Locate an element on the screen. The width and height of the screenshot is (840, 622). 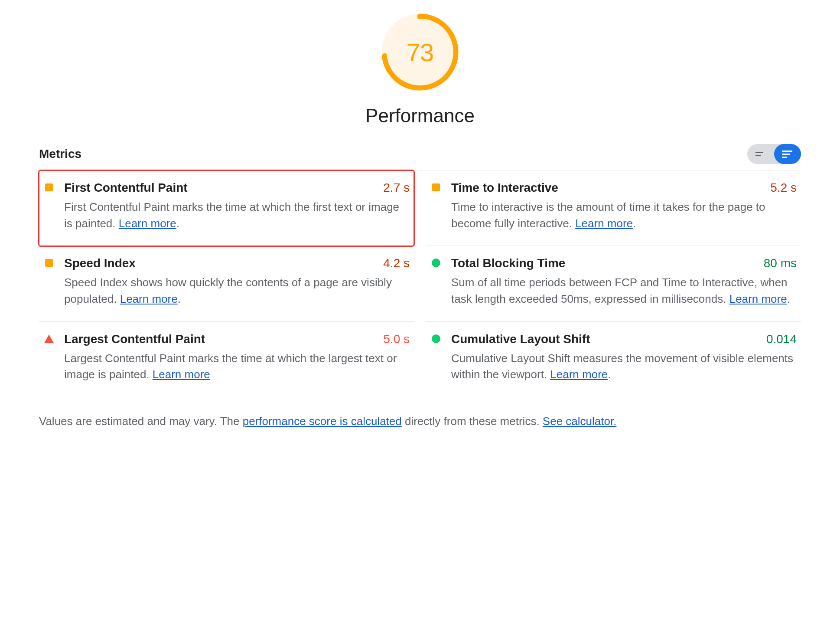
metric-card: Total Blocking Time80 msSum of all time … is located at coordinates (614, 284).